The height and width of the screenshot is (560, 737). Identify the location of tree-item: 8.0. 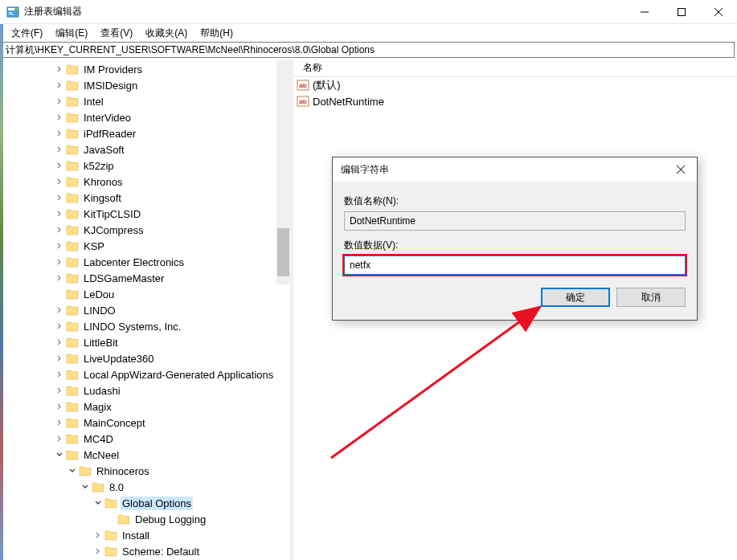
(145, 487).